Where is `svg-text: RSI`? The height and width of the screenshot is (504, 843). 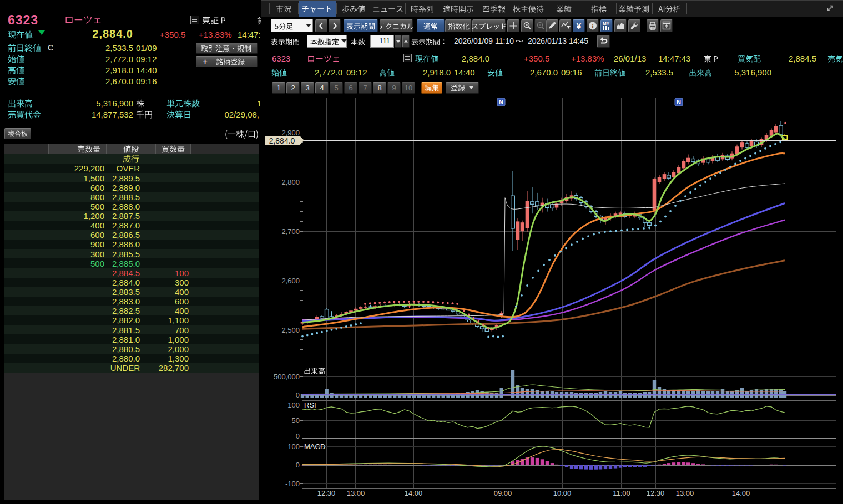
svg-text: RSI is located at coordinates (310, 405).